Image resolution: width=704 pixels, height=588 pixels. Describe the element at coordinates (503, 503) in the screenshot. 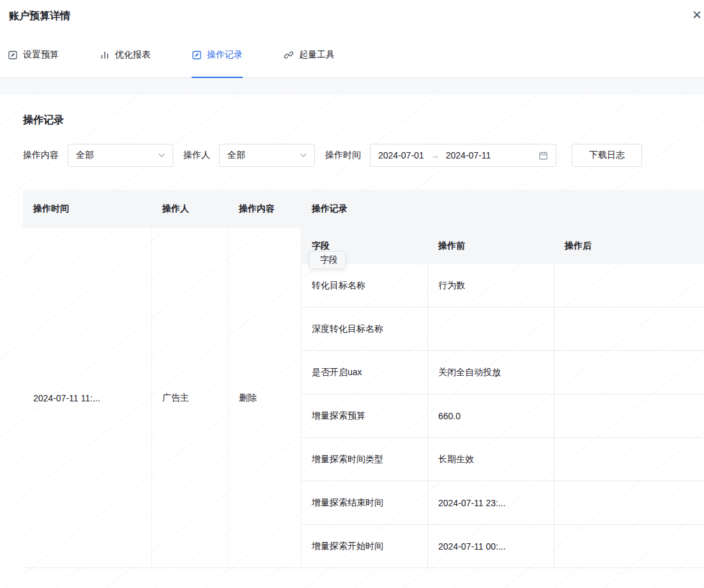

I see `nested-row: 增量探索结束时间 2024-07-11 23:...` at that location.